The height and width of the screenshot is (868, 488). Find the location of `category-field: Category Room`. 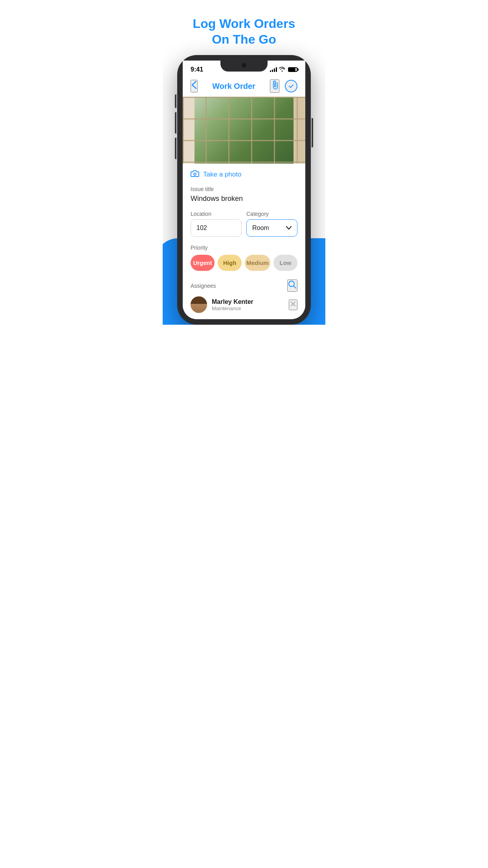

category-field: Category Room is located at coordinates (272, 224).